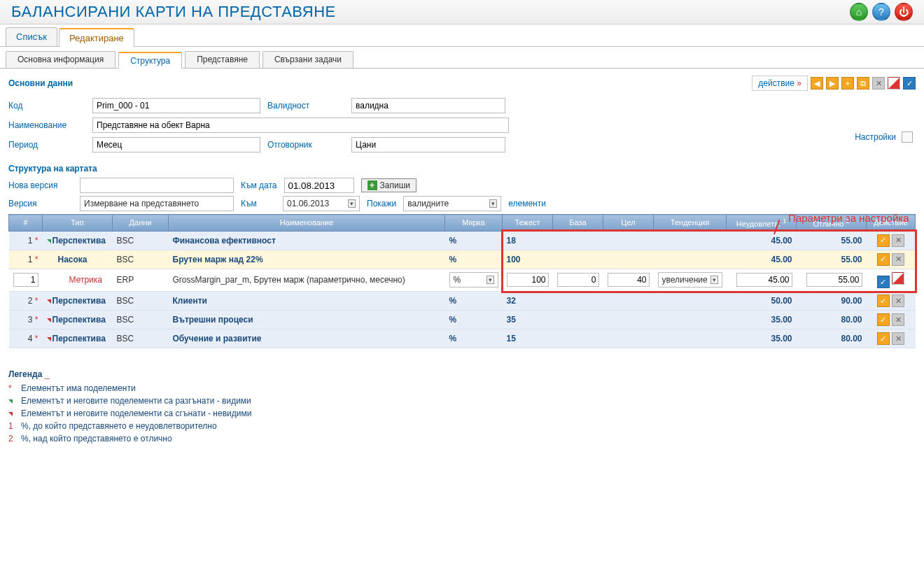 This screenshot has width=924, height=568. Describe the element at coordinates (462, 241) in the screenshot. I see `table-row: 1 * Перспектива BSC Финансова ефективнос…` at that location.